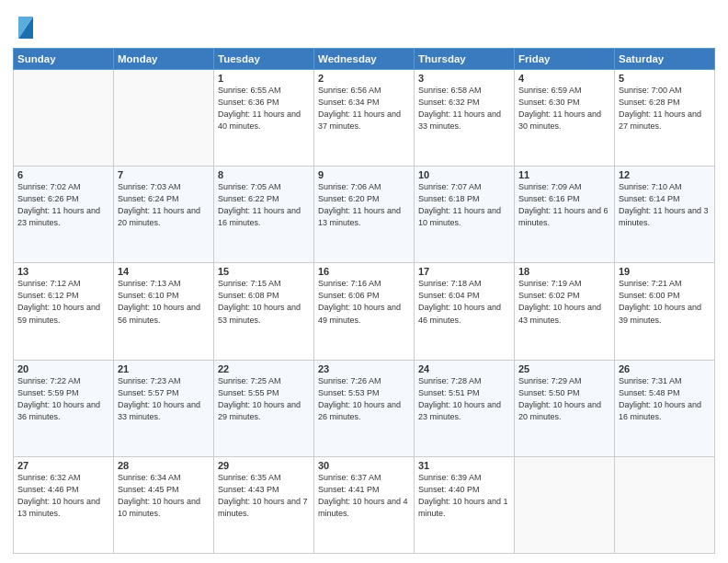  I want to click on calendar-cell: 1Sunrise: 6:55 AMSunset: 6:36 PMDaylight…, so click(265, 118).